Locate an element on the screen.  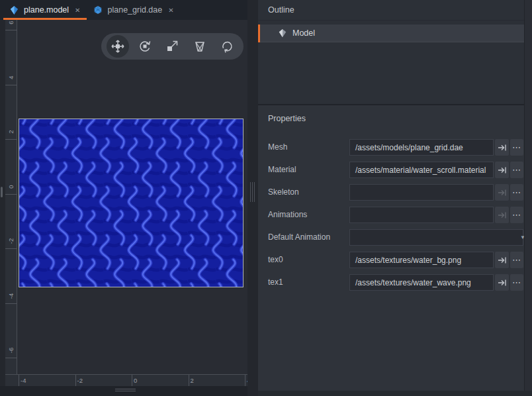
outline-title: Outline is located at coordinates (281, 10).